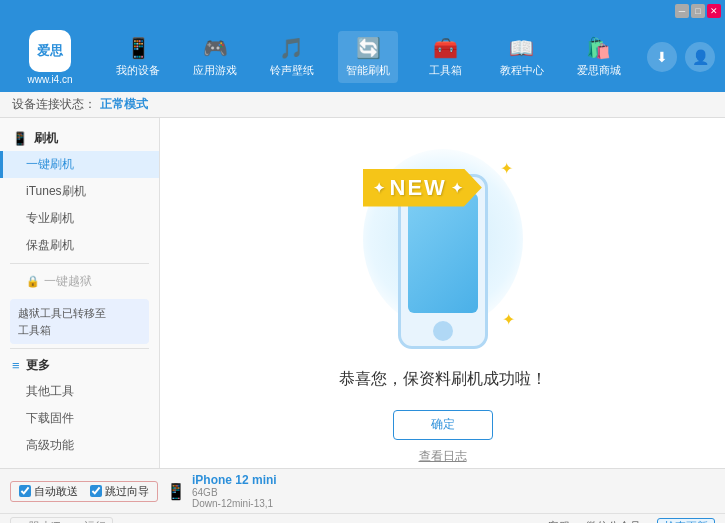 The height and width of the screenshot is (523, 725). What do you see at coordinates (682, 11) in the screenshot?
I see `minimize-button: ─` at bounding box center [682, 11].